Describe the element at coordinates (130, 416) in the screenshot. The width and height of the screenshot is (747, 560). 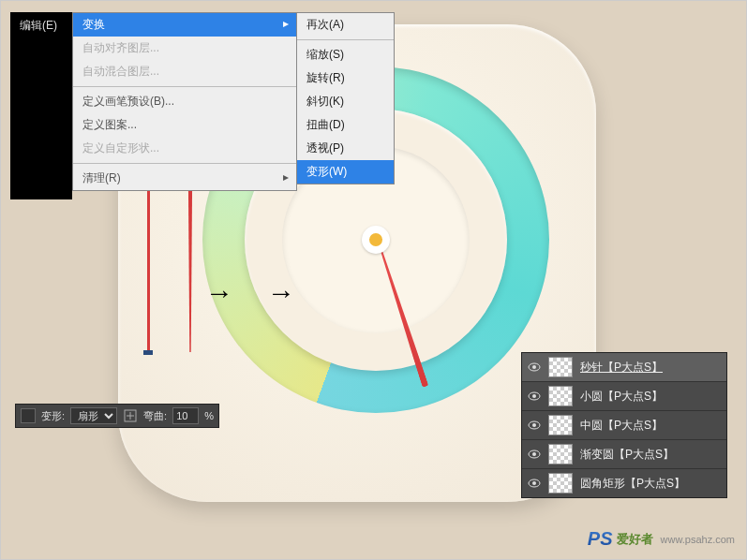
I see `orientation-toggle-icon` at that location.